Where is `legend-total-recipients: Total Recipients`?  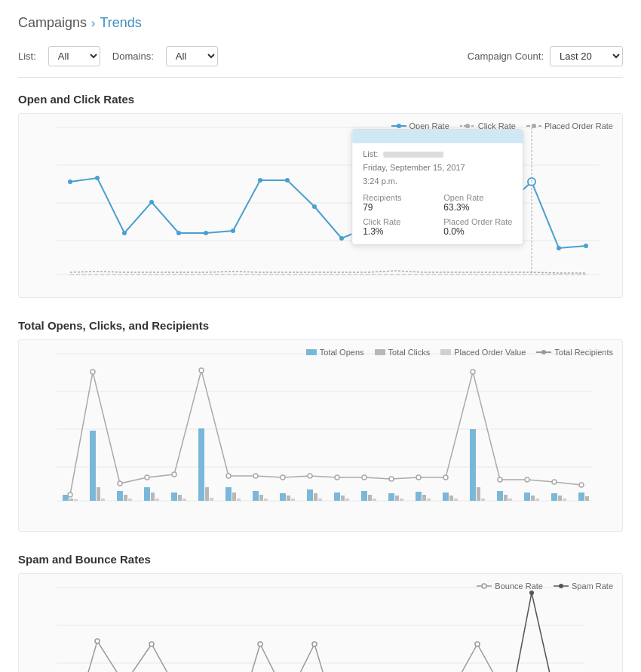
legend-total-recipients: Total Recipients is located at coordinates (575, 352).